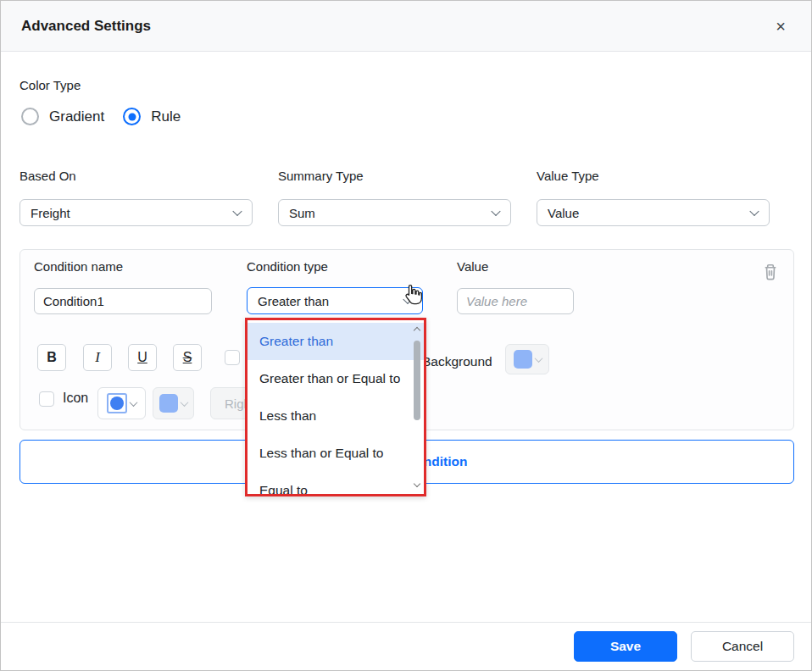  Describe the element at coordinates (169, 403) in the screenshot. I see `icon-color-swatch` at that location.